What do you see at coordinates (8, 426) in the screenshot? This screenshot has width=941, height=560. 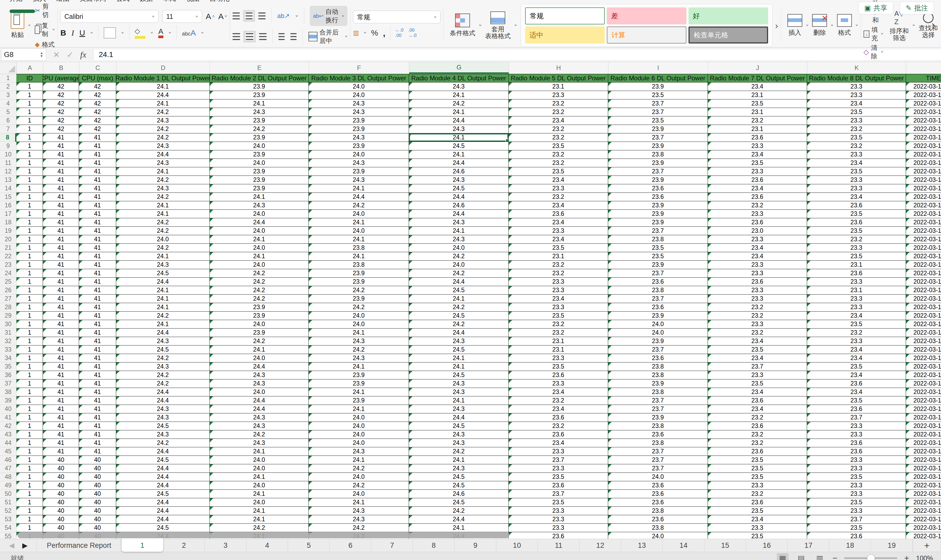 I see `row-header-42: 42` at bounding box center [8, 426].